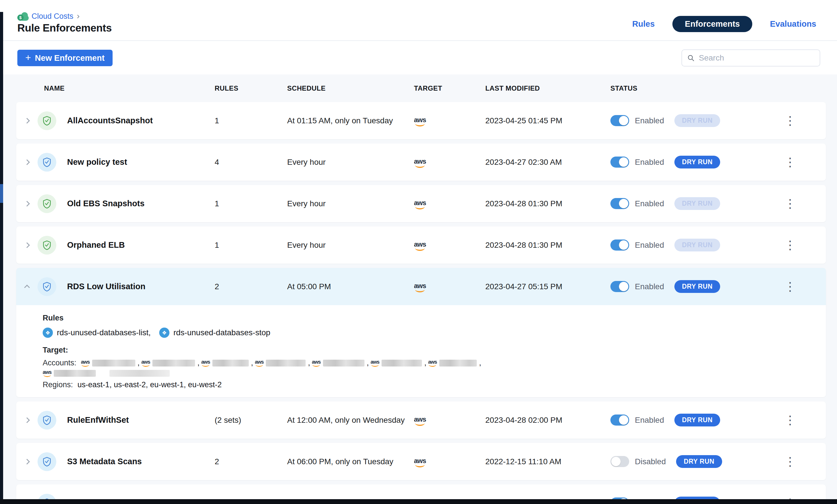 The image size is (837, 504). Describe the element at coordinates (420, 20) in the screenshot. I see `page-header: $ Cloud Costs › Rule Enforcements Rules …` at that location.